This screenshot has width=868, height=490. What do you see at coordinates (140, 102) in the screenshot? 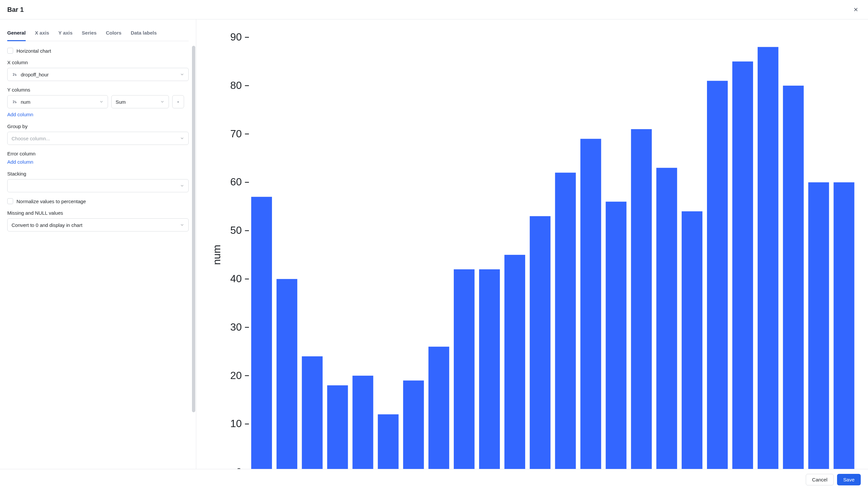
I see `y-agg-select: Sum` at bounding box center [140, 102].